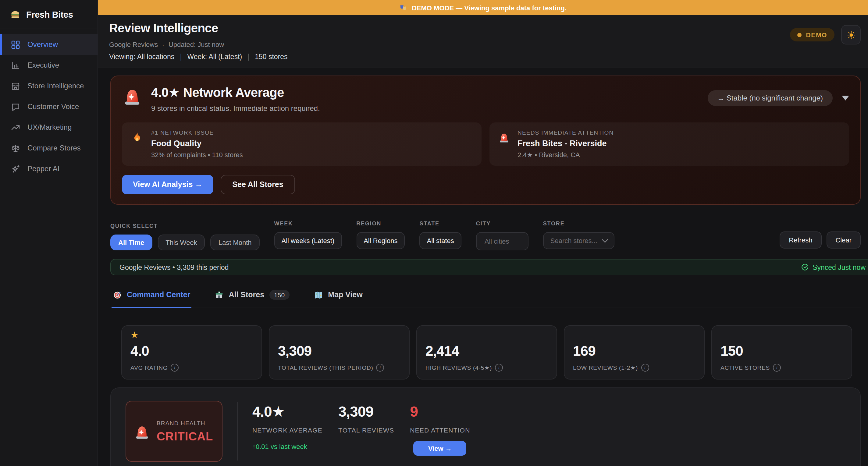 Image resolution: width=868 pixels, height=466 pixels. Describe the element at coordinates (770, 98) in the screenshot. I see `trend-status-pill: → Stable (no significant change)` at that location.